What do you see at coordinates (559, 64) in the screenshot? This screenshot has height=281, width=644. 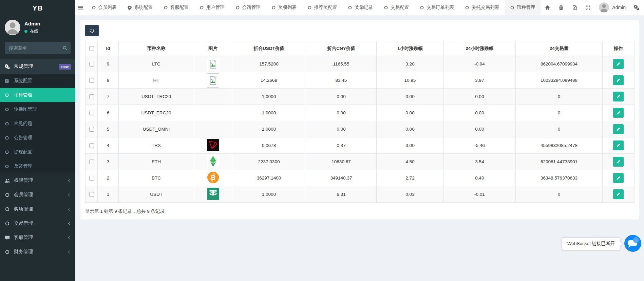 I see `volume-24h: 862004.67099934` at bounding box center [559, 64].